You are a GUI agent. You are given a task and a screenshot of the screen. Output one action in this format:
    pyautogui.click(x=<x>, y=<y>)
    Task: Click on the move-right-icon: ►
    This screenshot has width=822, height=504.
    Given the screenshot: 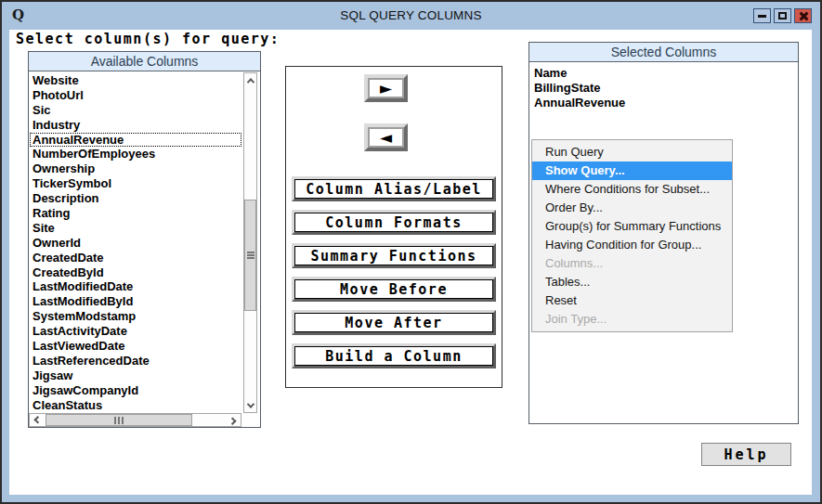 What is the action you would take?
    pyautogui.click(x=386, y=88)
    